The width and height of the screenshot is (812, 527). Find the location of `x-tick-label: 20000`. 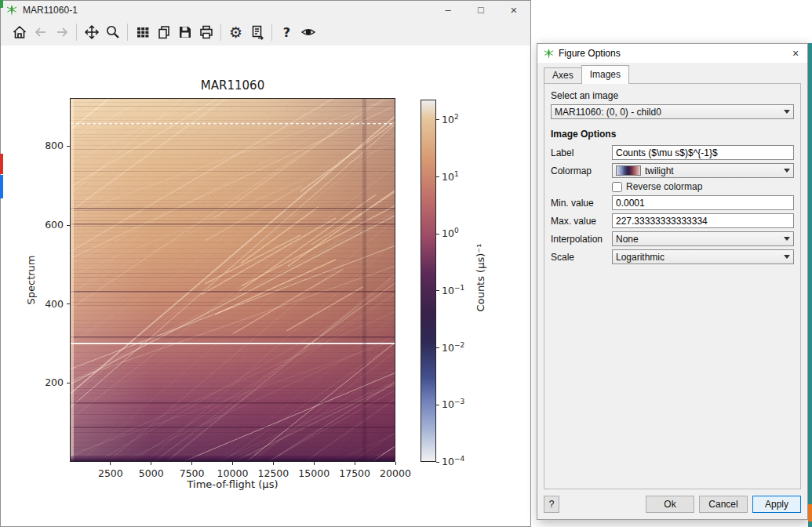

x-tick-label: 20000 is located at coordinates (395, 474).